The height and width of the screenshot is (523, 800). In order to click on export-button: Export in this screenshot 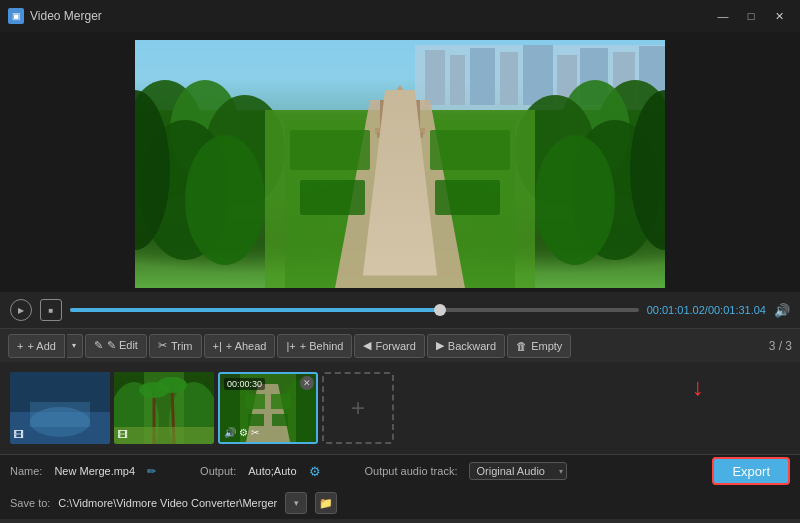, I will do `click(751, 471)`.